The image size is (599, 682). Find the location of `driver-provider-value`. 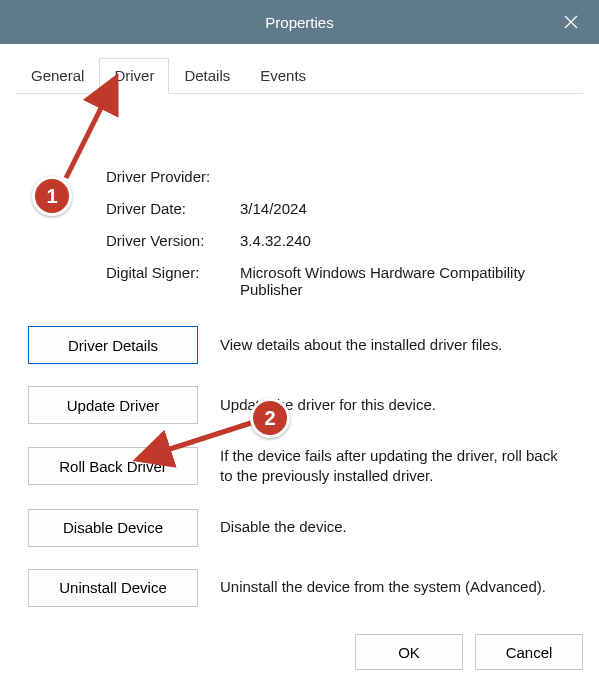

driver-provider-value is located at coordinates (406, 176).